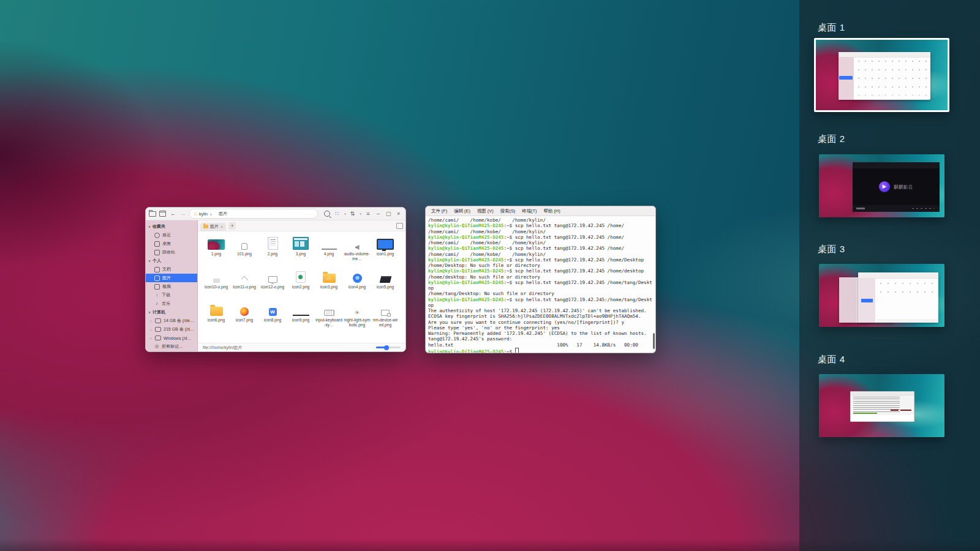 The width and height of the screenshot is (980, 551). What do you see at coordinates (254, 214) in the screenshot?
I see `address-bar: ⌂ kylin ∨ 图片` at bounding box center [254, 214].